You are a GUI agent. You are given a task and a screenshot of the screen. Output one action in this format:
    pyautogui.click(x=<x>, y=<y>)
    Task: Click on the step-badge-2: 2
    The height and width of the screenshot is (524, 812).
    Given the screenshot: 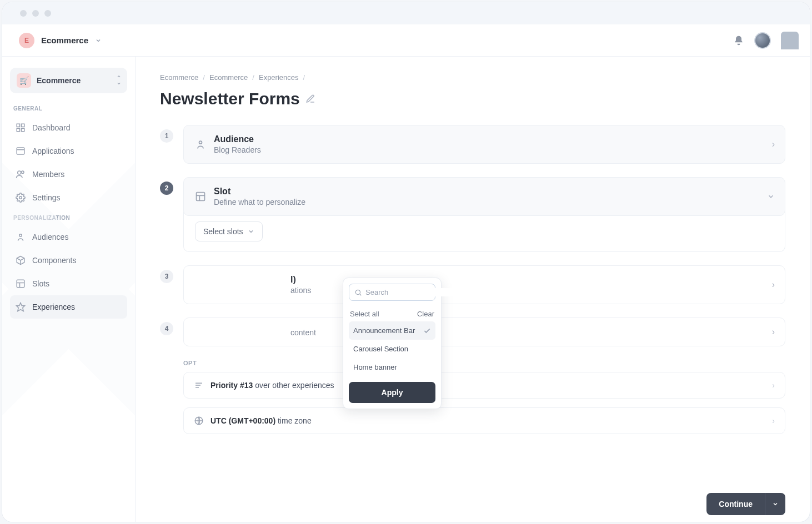 What is the action you would take?
    pyautogui.click(x=167, y=188)
    